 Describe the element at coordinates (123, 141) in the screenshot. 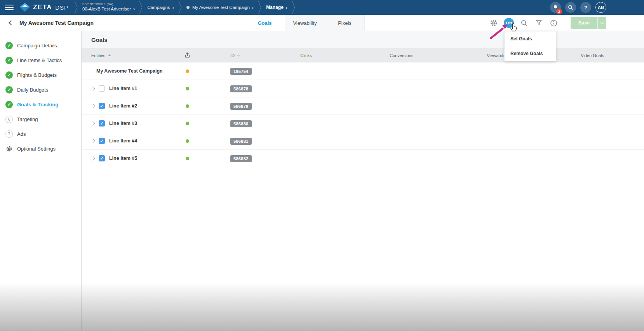

I see `entity-name: Line Item #4` at that location.